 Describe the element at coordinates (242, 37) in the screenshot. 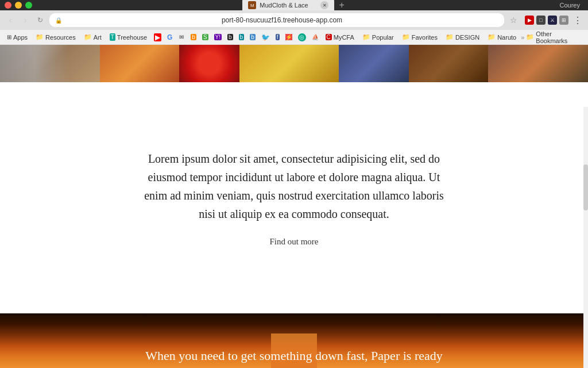

I see `bookmark-b11: b` at that location.